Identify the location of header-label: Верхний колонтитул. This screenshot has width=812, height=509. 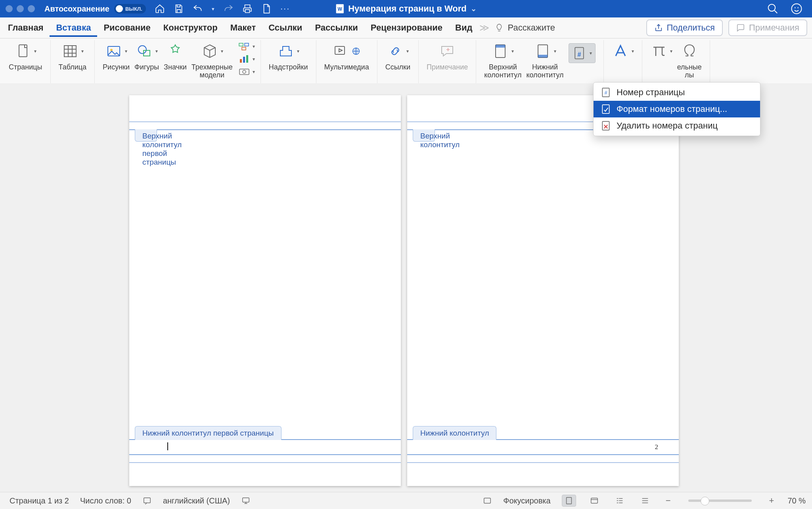
(503, 71).